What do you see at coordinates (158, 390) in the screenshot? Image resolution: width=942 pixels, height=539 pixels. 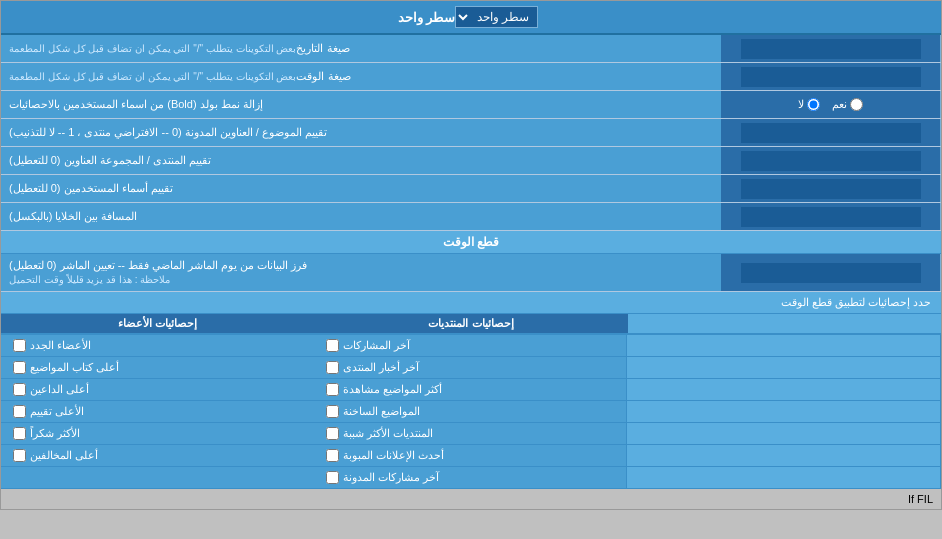 I see `checkbox-item: أعلى الداعين` at bounding box center [158, 390].